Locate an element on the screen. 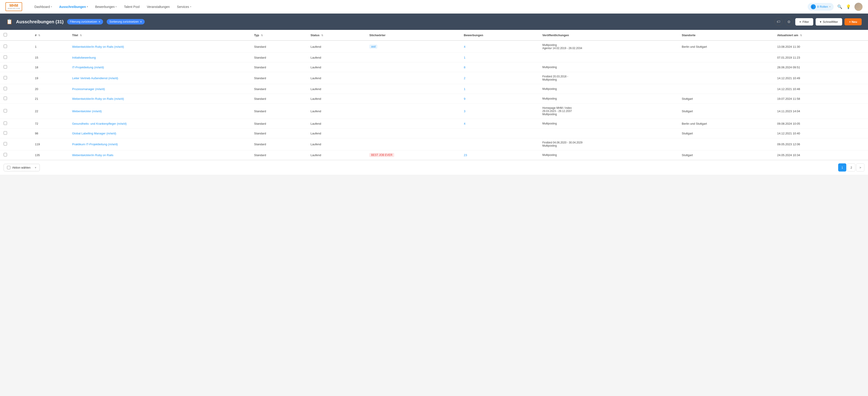  col-status: Status ⇅ is located at coordinates (336, 35).